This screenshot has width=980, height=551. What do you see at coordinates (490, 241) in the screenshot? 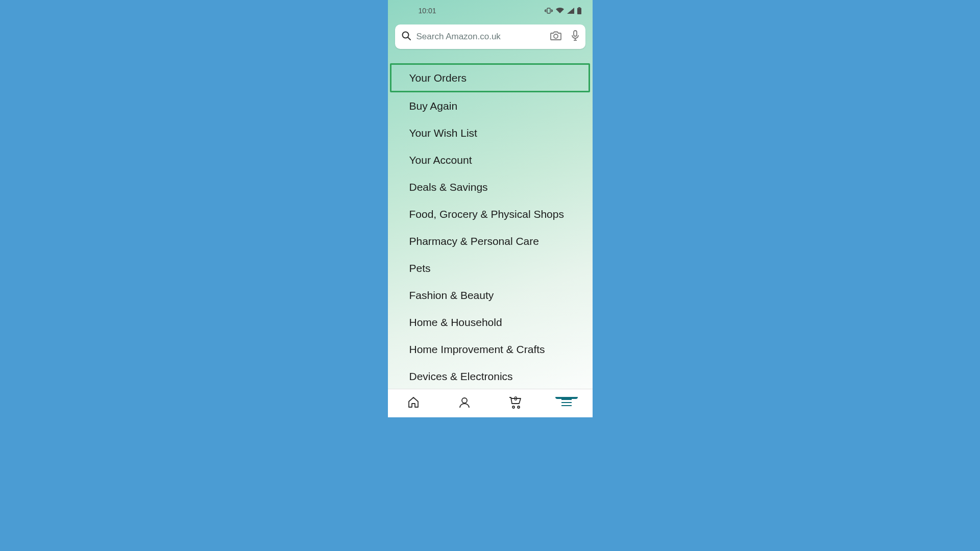
I see `menu-item-pharmacy: Pharmacy & Personal Care` at bounding box center [490, 241].